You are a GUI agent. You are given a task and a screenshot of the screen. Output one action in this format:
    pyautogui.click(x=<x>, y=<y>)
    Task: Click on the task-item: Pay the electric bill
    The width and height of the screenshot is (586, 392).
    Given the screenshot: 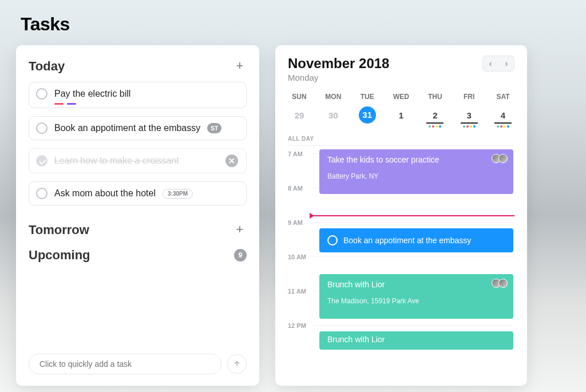 What is the action you would take?
    pyautogui.click(x=137, y=95)
    